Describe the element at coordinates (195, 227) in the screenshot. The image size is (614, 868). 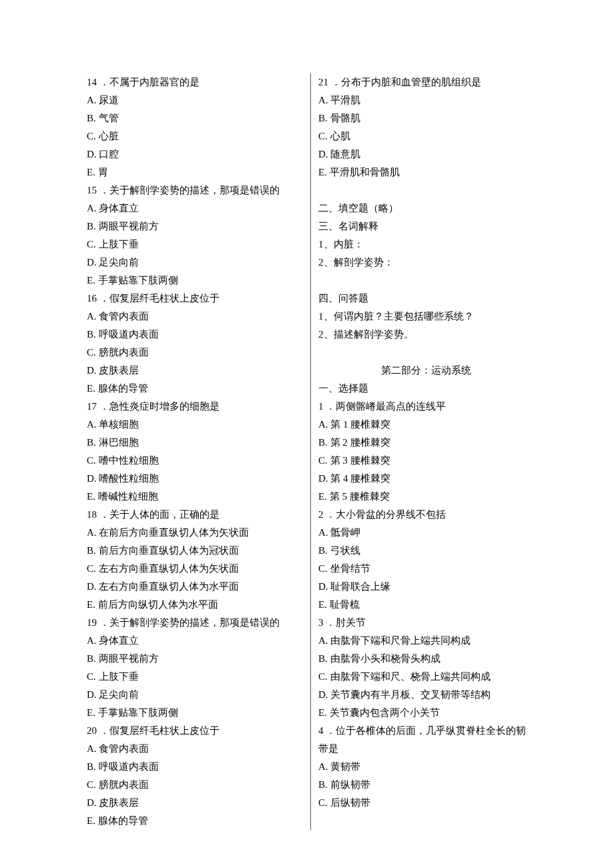
I see `q15-opt-b: B. 两眼平视前方` at that location.